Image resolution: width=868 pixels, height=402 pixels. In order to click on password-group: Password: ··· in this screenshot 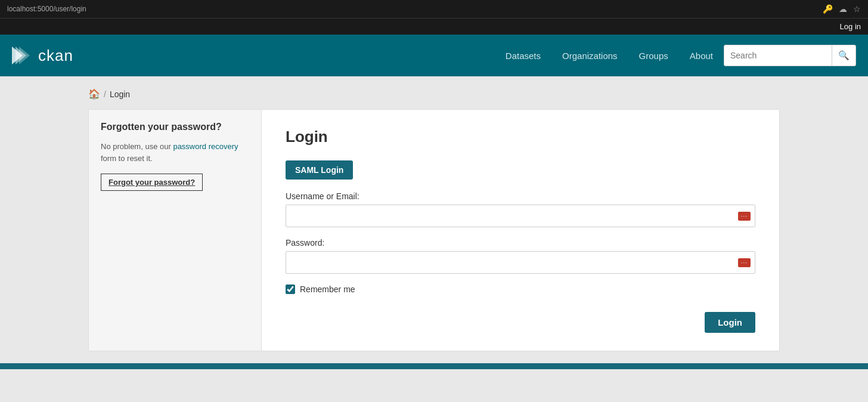, I will do `click(520, 256)`.